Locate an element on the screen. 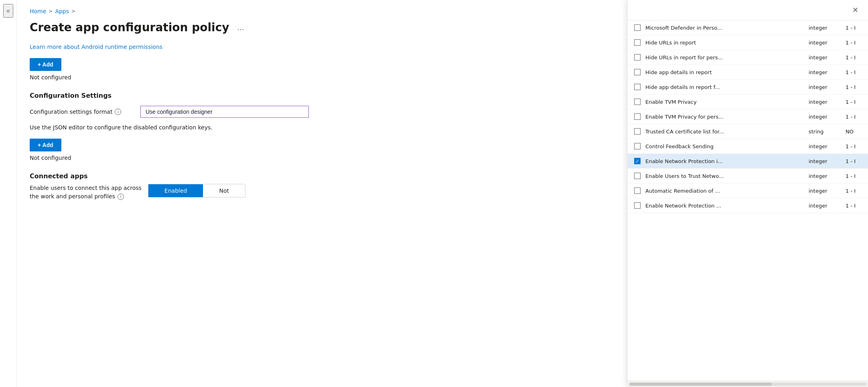 The image size is (868, 387). row-name: Control Feedback Sending is located at coordinates (724, 147).